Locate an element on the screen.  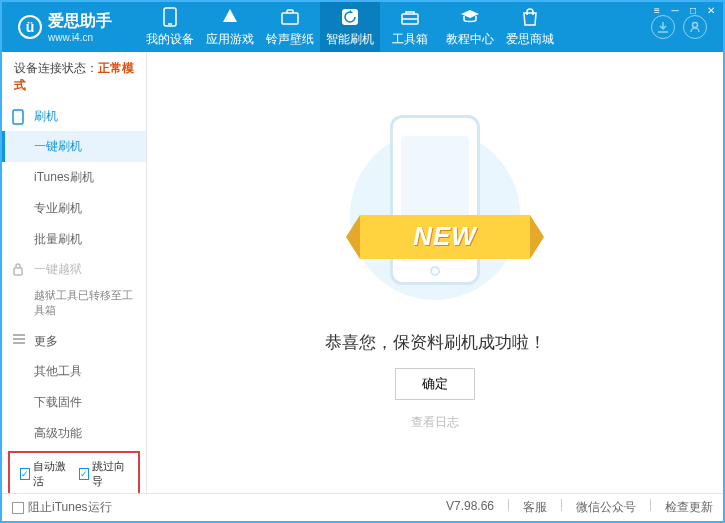
connection-status: 设备连接状态：正常模式 is located at coordinates (74, 77).